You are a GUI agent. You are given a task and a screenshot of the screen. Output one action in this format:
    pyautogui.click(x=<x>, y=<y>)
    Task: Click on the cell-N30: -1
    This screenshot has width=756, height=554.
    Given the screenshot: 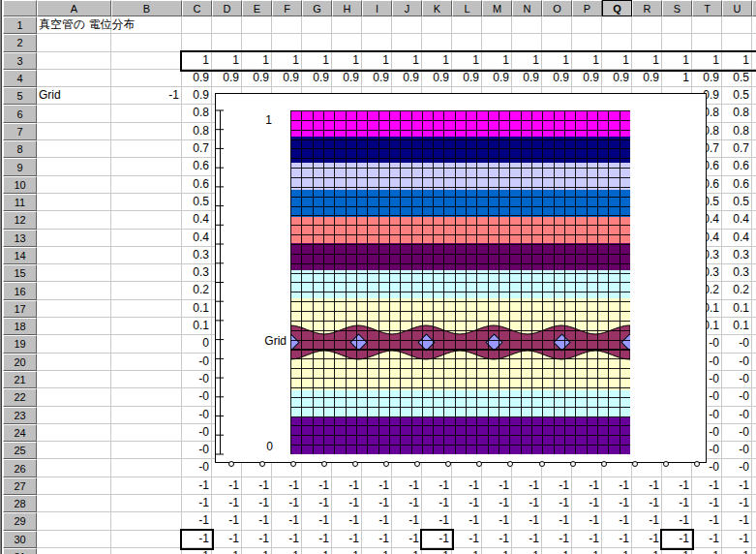 What is the action you would take?
    pyautogui.click(x=527, y=539)
    